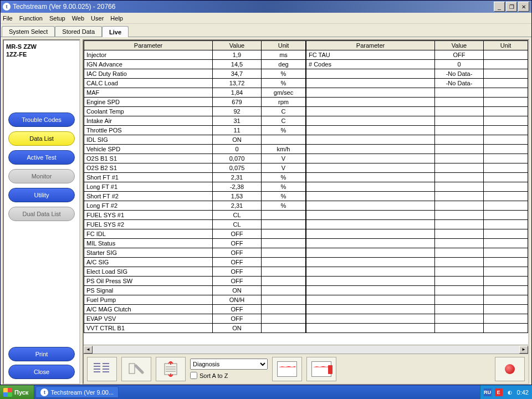 Image resolution: width=532 pixels, height=399 pixels. Describe the element at coordinates (195, 55) in the screenshot. I see `table-row: Injector1,9ms` at that location.